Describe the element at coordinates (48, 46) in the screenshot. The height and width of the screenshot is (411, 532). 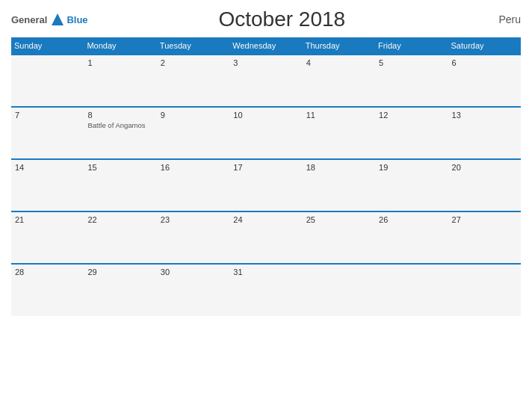
I see `col-sunday: Sunday` at that location.